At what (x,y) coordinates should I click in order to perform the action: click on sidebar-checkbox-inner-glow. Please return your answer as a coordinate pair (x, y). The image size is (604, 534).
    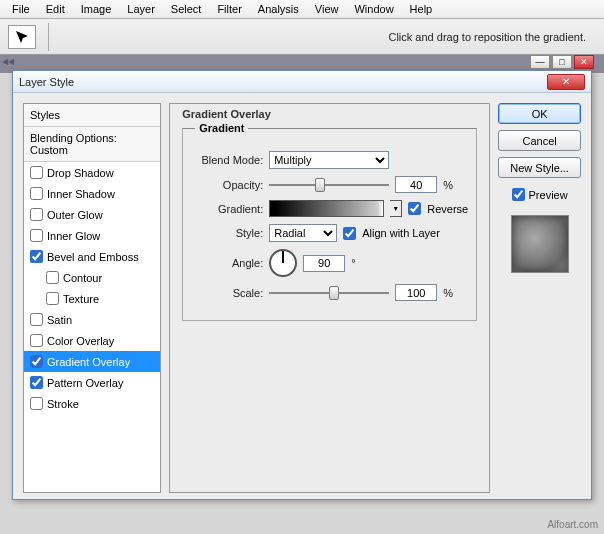
    Looking at the image, I should click on (36, 236).